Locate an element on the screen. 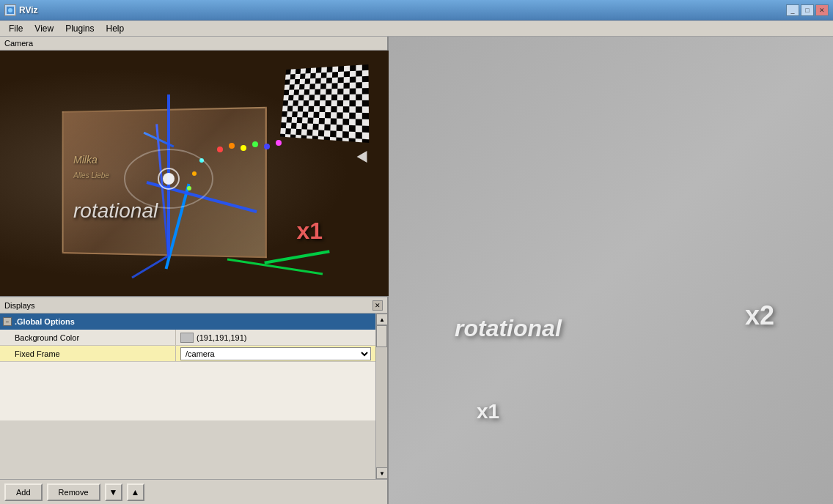  global-options-row: − .Global Options is located at coordinates (188, 322).